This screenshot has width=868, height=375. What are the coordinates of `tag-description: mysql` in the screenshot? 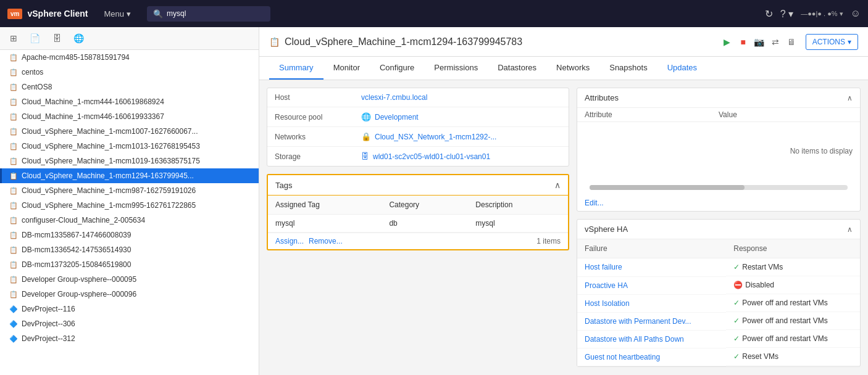 It's located at (518, 223).